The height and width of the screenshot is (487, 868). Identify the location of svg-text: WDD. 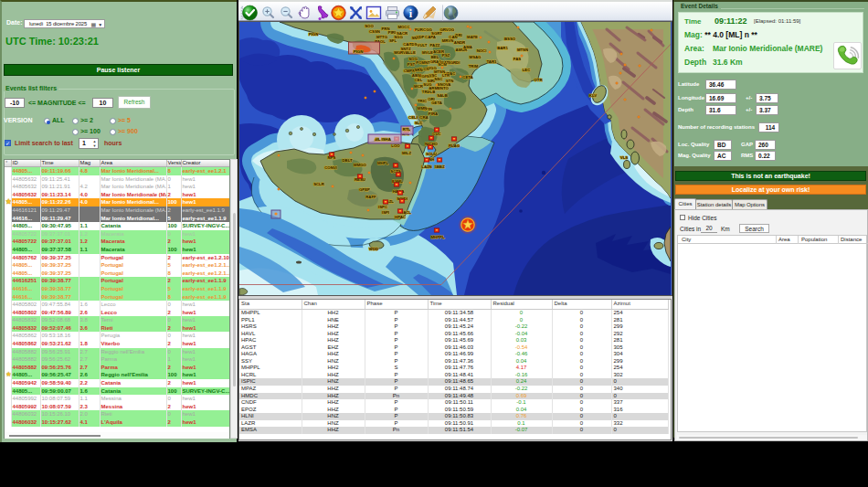
(374, 249).